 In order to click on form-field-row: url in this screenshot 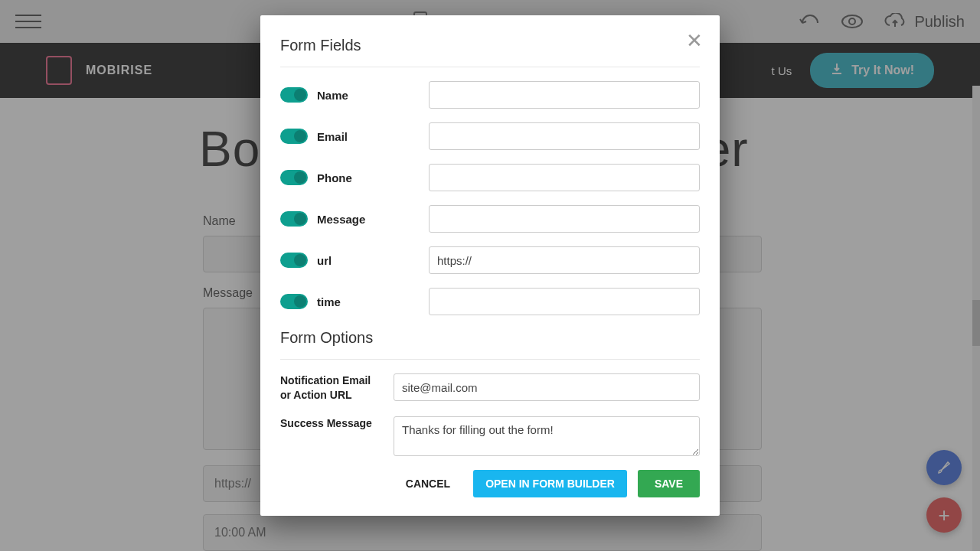, I will do `click(490, 260)`.